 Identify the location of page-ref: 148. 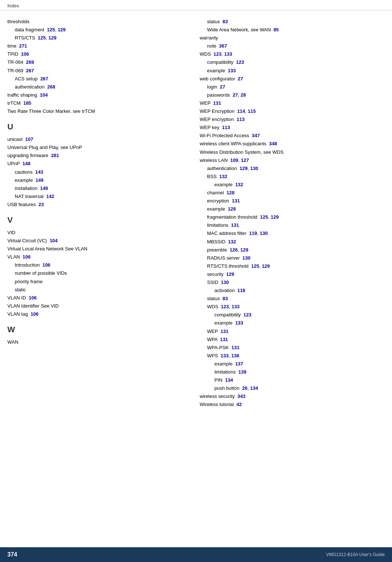
(27, 164).